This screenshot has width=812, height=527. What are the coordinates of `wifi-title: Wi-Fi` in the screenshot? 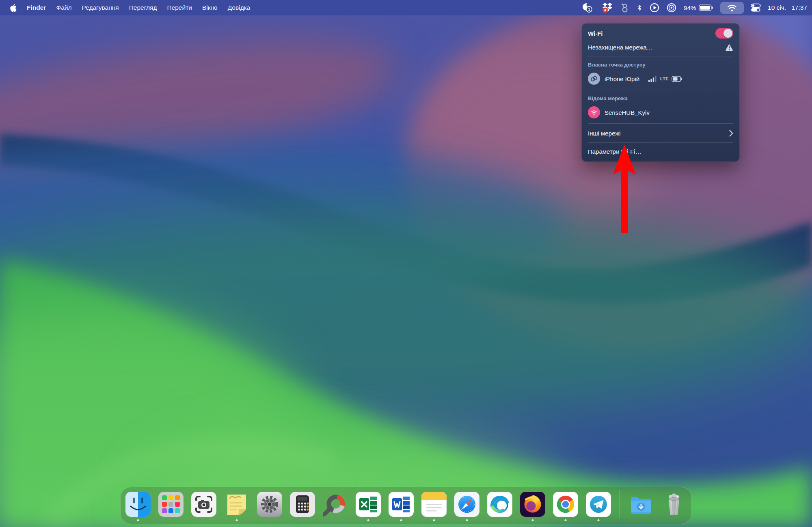 It's located at (595, 33).